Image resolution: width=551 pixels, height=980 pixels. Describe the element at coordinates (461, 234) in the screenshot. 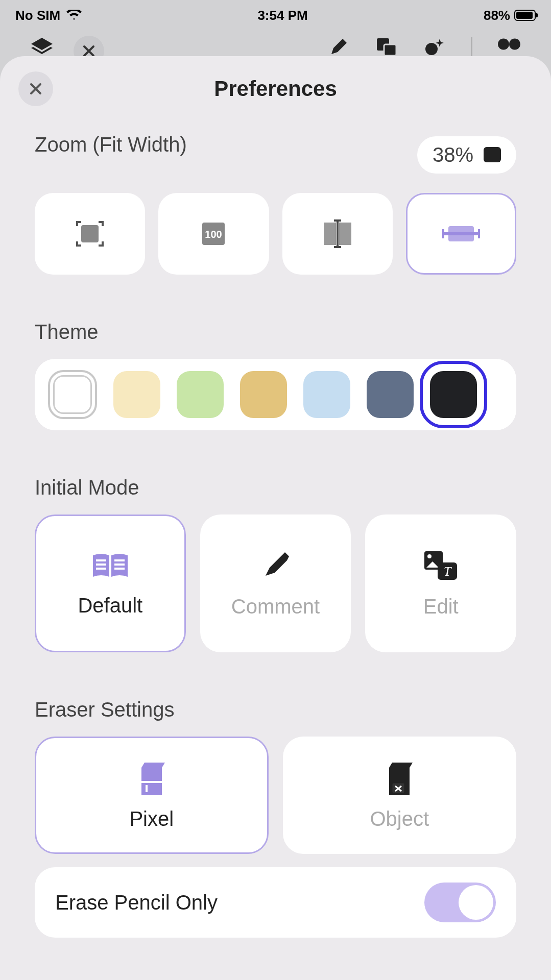

I see `zoom-option-fitwidth` at that location.